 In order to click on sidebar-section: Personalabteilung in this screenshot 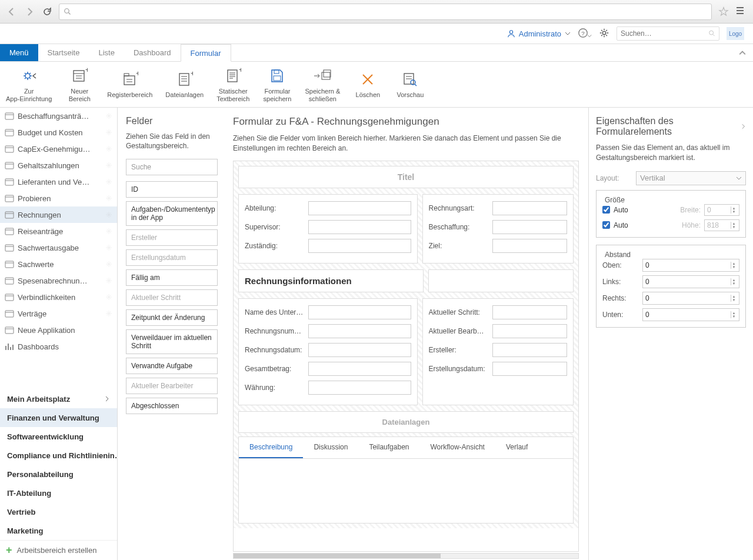, I will do `click(59, 474)`.